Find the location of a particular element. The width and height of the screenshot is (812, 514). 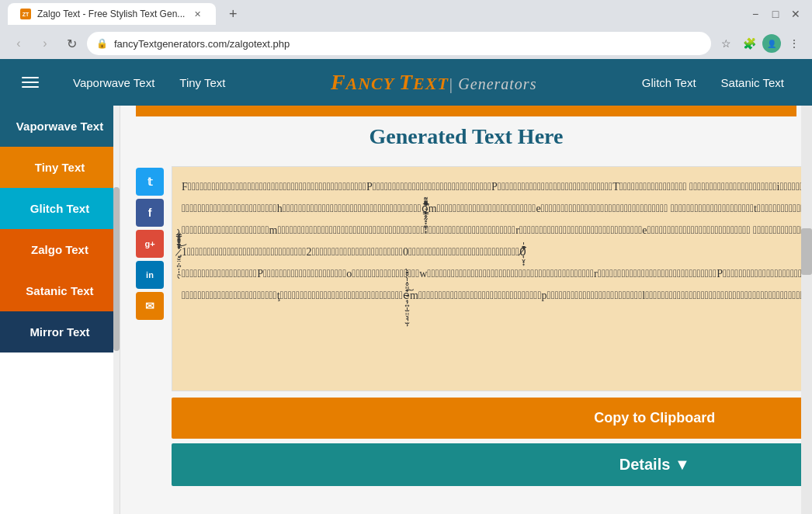

generated-section: Generated Text Here is located at coordinates (466, 141).